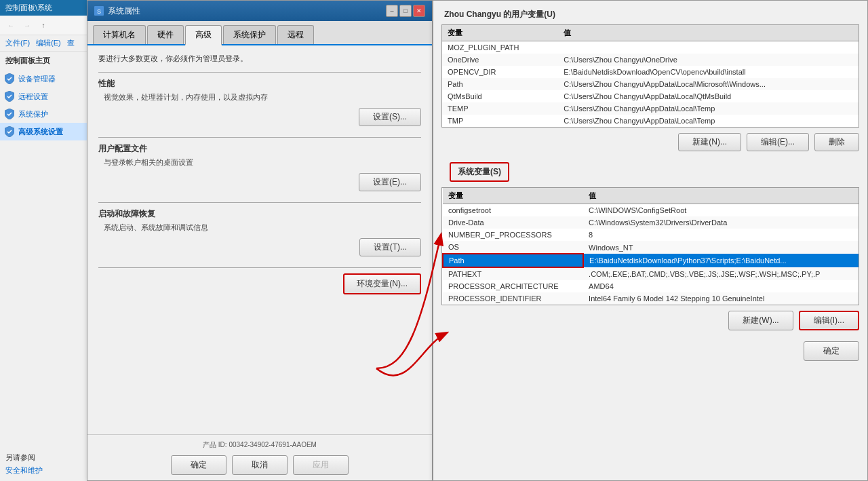 The image size is (868, 481). I want to click on user-profiles-label: 用户配置文件, so click(260, 149).